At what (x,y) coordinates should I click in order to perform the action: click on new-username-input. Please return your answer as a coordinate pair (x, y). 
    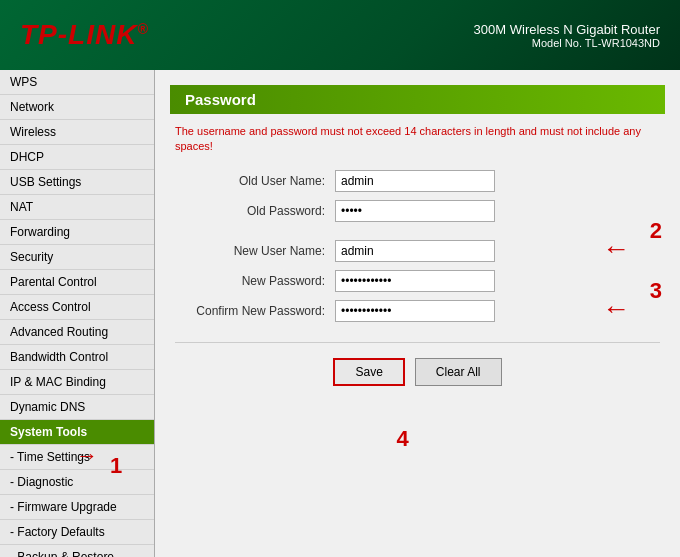
    Looking at the image, I should click on (415, 251).